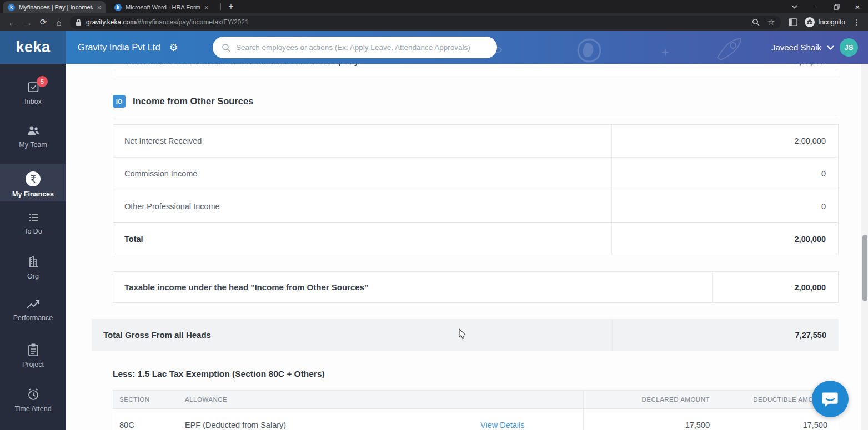 The height and width of the screenshot is (430, 868). What do you see at coordinates (12, 22) in the screenshot?
I see `back-icon: ←` at bounding box center [12, 22].